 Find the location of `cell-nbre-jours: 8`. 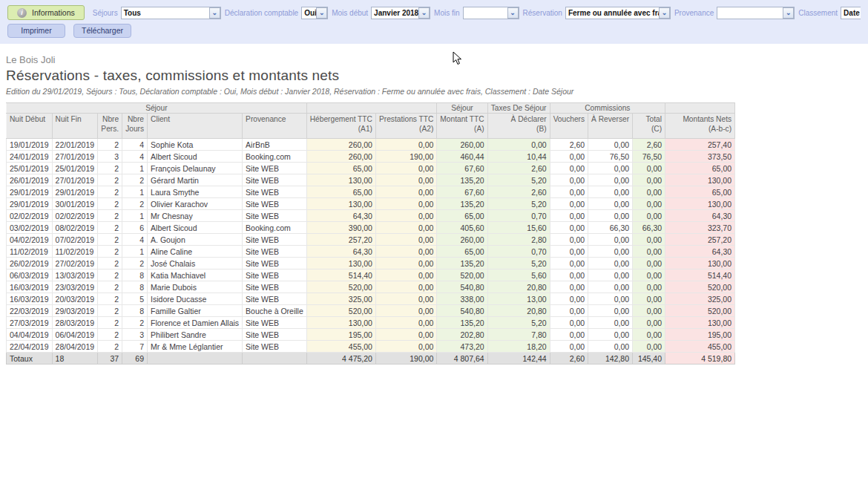

cell-nbre-jours: 8 is located at coordinates (135, 311).